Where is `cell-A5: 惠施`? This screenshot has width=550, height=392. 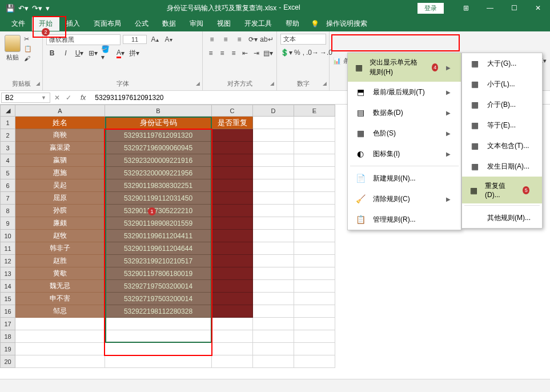 cell-A5: 惠施 is located at coordinates (61, 173).